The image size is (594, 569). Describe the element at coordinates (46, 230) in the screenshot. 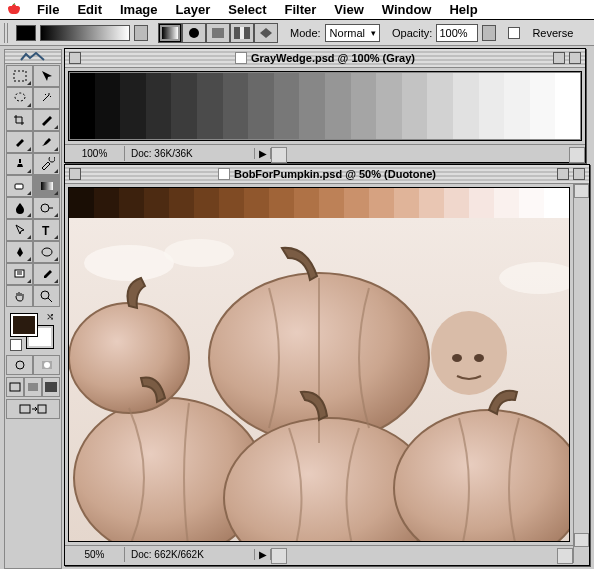

I see `svg-text: T` at that location.